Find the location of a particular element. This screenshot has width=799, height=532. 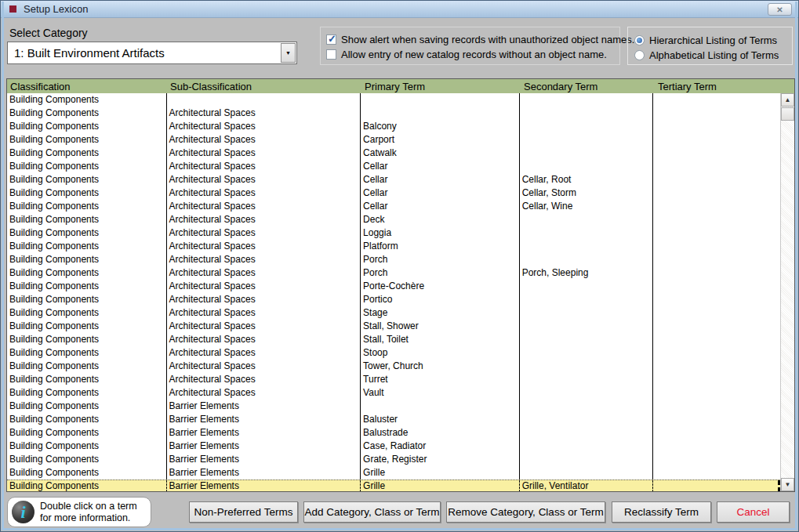

hierarchical-label: Hierarchical Listing of Terms is located at coordinates (714, 41).